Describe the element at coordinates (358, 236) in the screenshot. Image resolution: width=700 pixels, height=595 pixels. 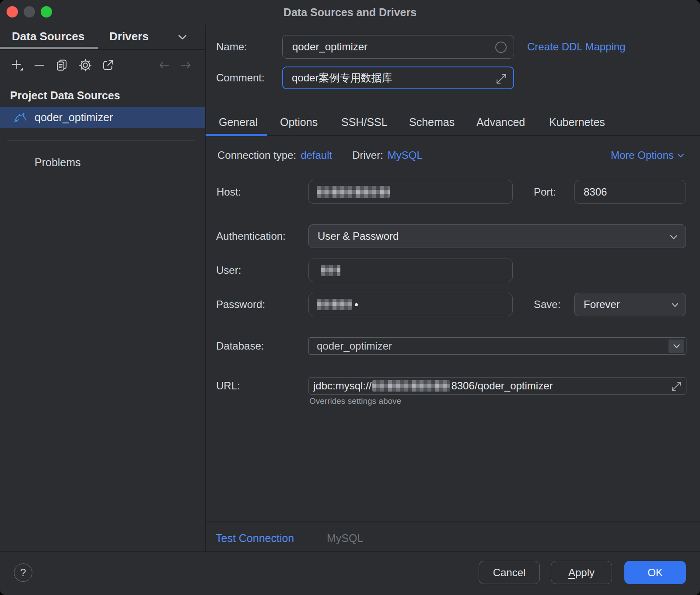
I see `authentication-value: User & Password` at that location.